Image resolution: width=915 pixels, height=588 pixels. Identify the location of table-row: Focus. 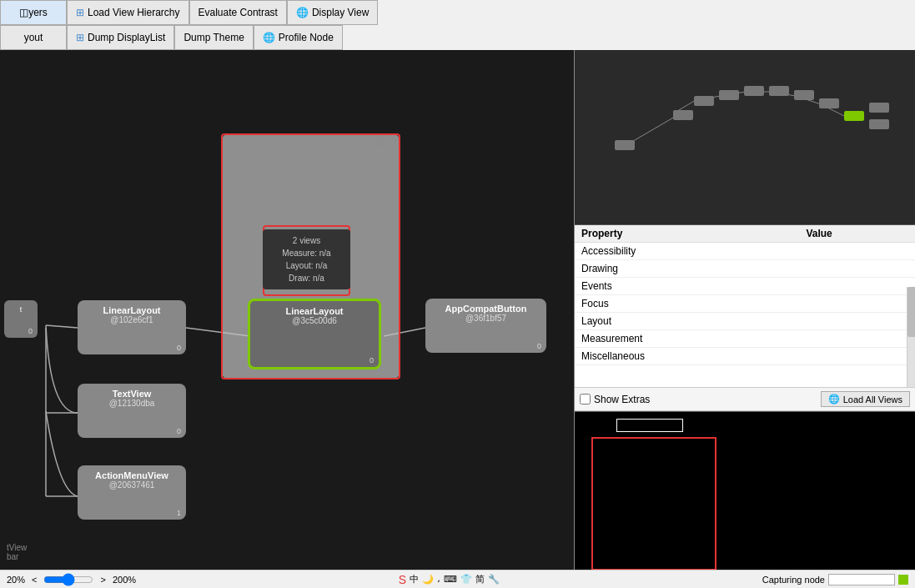
(745, 304).